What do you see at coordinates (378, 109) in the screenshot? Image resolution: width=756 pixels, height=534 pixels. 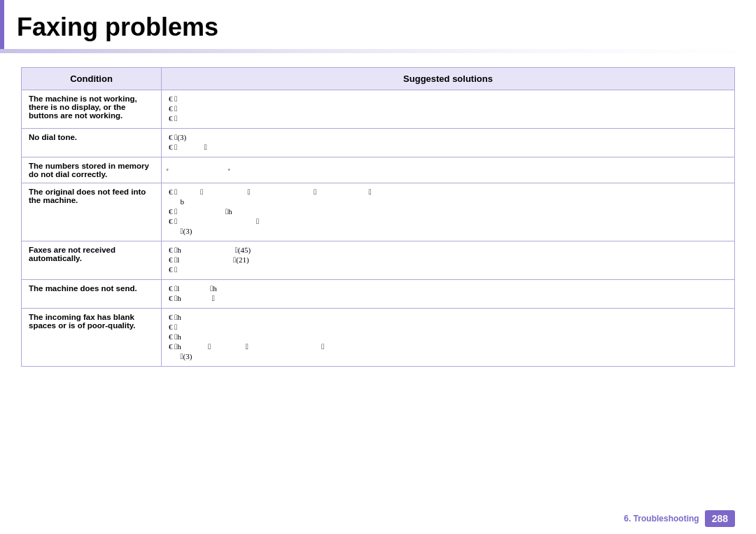 I see `table-row: The machine is not working, there is no …` at bounding box center [378, 109].